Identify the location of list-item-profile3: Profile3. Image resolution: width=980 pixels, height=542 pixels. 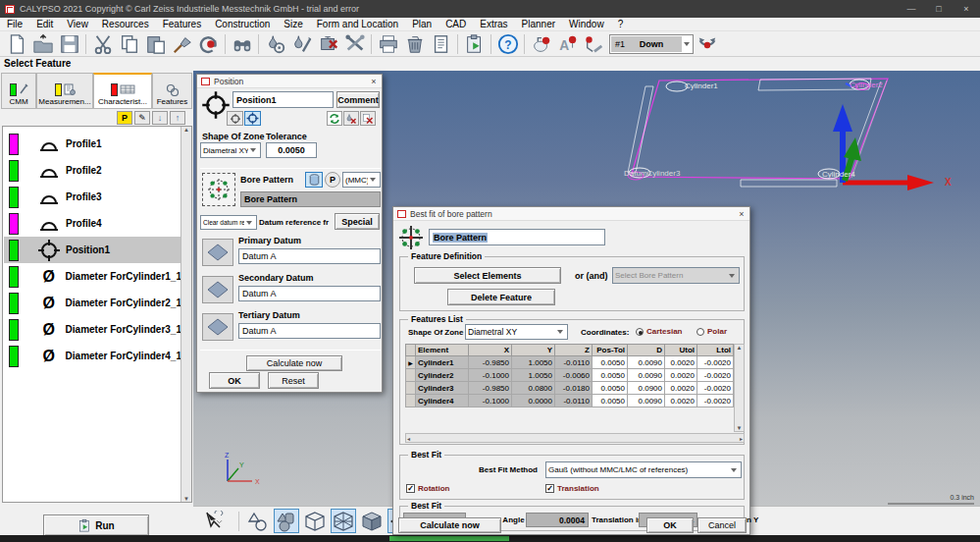
(92, 196).